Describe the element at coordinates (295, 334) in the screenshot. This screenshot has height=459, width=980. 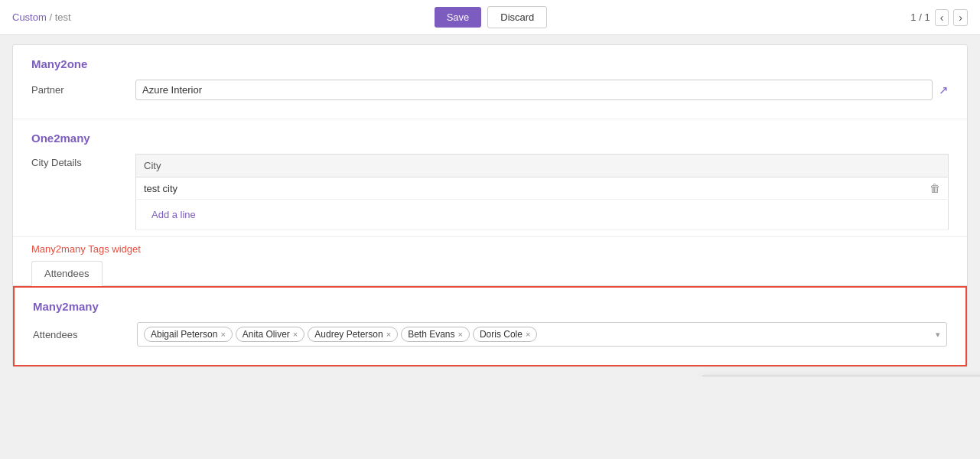
I see `tag-remove-anita: ×` at that location.